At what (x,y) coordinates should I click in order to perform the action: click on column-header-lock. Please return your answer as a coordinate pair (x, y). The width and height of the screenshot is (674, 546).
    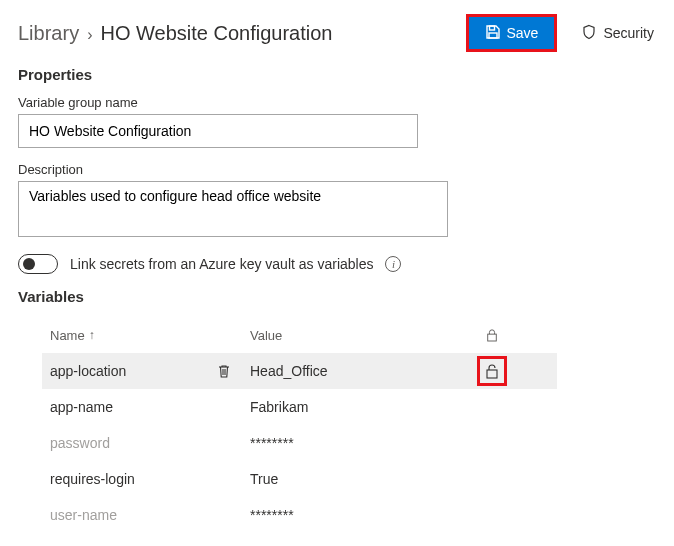
    Looking at the image, I should click on (492, 335).